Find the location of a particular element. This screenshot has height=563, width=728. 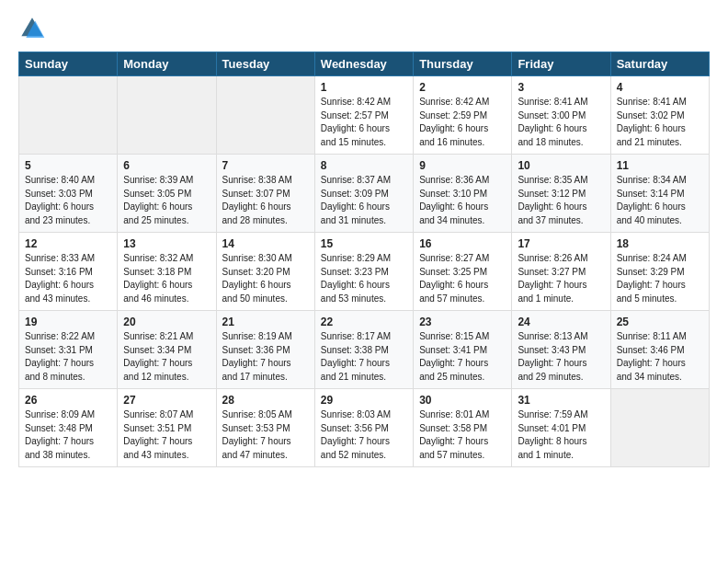

weekday-row: SundayMondayTuesdayWednesdayThursdayFrid… is located at coordinates (364, 64).